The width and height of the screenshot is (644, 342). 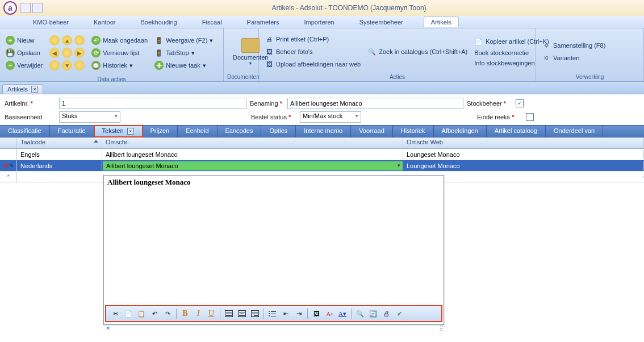 What do you see at coordinates (375, 103) in the screenshot?
I see `benaming-input` at bounding box center [375, 103].